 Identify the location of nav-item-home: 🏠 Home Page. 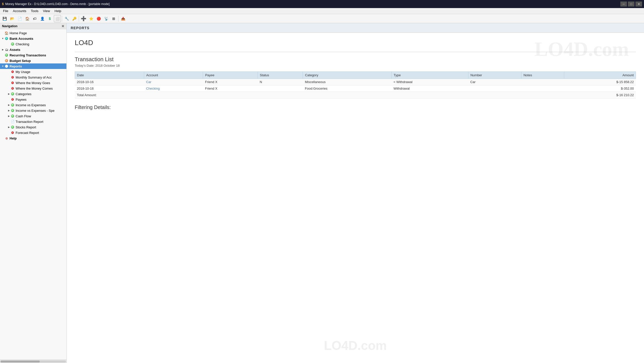
(33, 33).